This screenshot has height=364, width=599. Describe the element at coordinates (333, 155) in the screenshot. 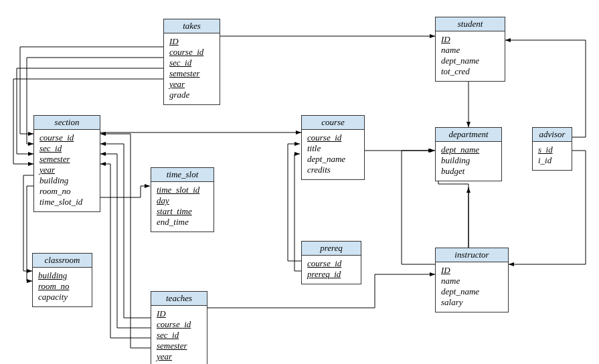

I see `entity-body: course_idtitledept_namecredits` at that location.